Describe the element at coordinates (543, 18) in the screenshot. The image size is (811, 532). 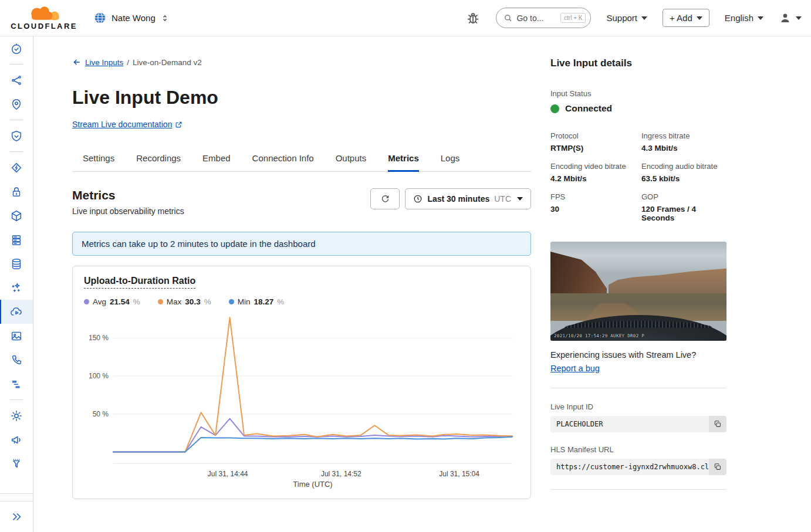
I see `global-search: Go to... ctrl + K` at that location.